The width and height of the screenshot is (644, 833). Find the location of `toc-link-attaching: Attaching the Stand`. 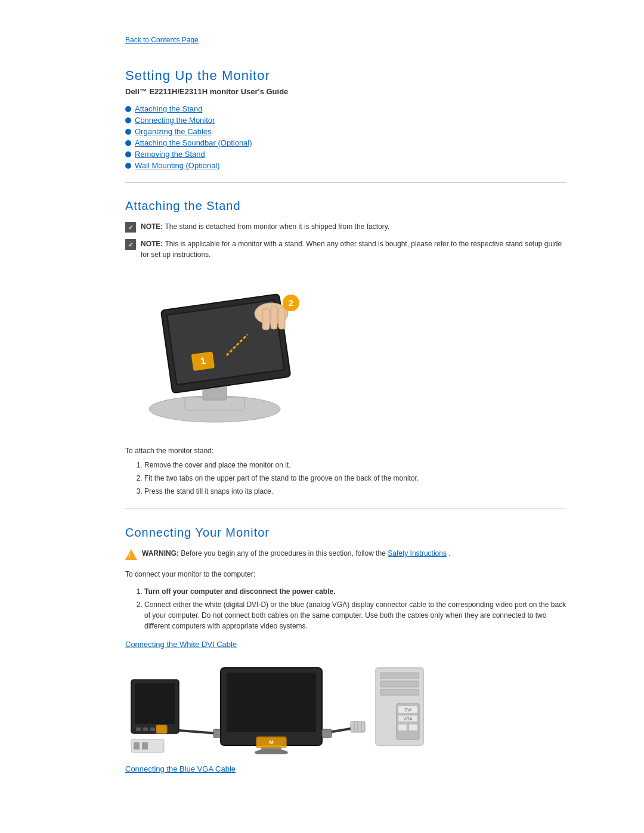

toc-link-attaching: Attaching the Stand is located at coordinates (168, 109).